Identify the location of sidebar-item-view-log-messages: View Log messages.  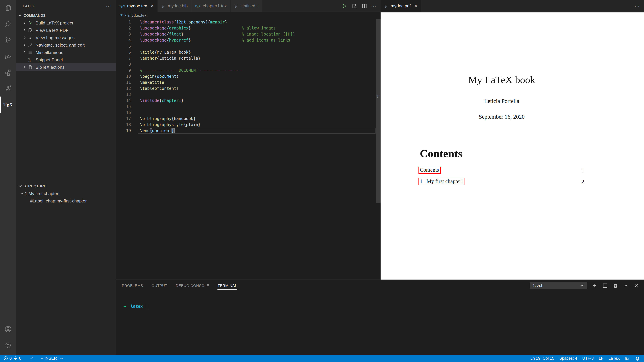
(66, 37).